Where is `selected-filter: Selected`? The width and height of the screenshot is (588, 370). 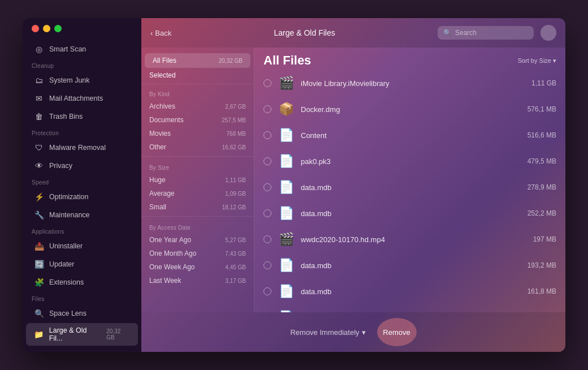 selected-filter: Selected is located at coordinates (198, 75).